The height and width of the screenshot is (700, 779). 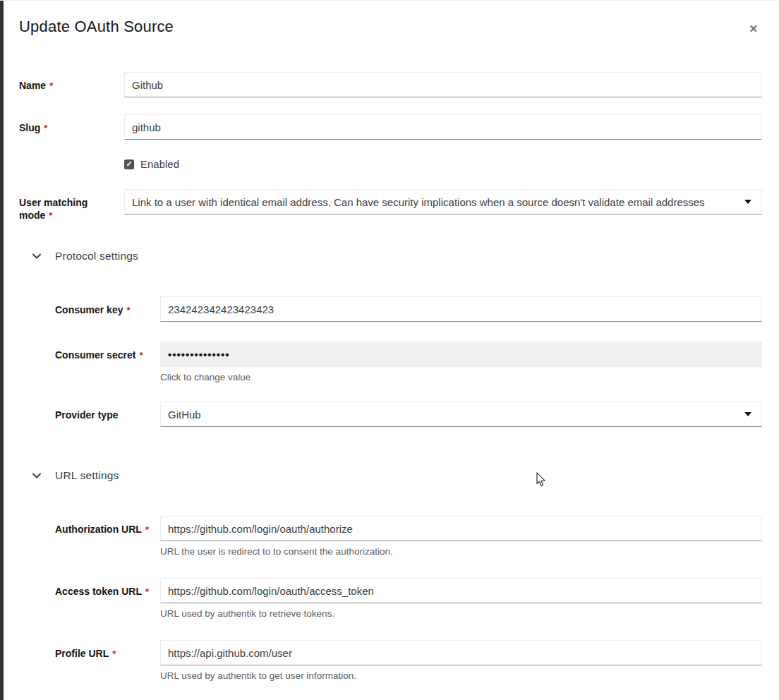 I want to click on access-token-url-label: Access token URL, so click(x=99, y=591).